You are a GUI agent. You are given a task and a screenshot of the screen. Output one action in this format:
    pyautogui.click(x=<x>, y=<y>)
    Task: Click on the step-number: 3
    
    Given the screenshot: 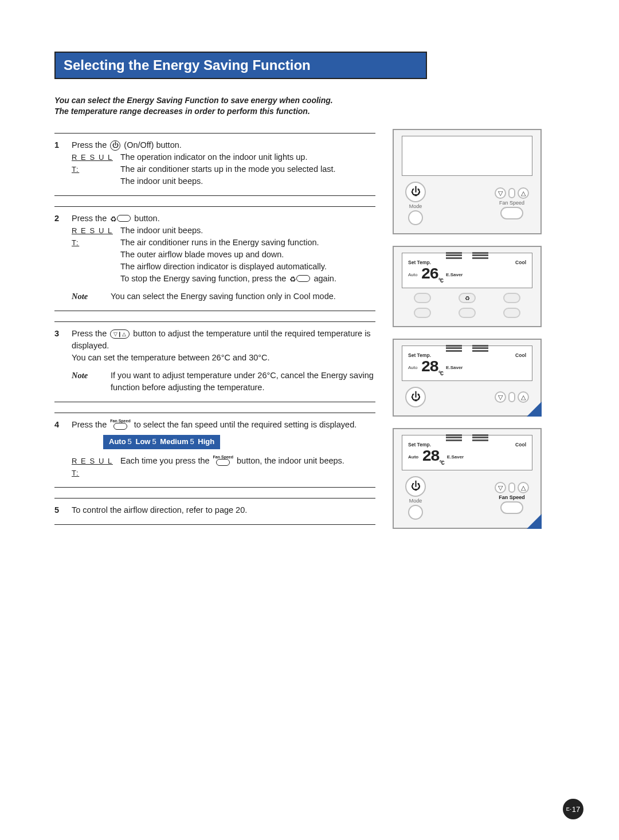 What is the action you would take?
    pyautogui.click(x=63, y=361)
    